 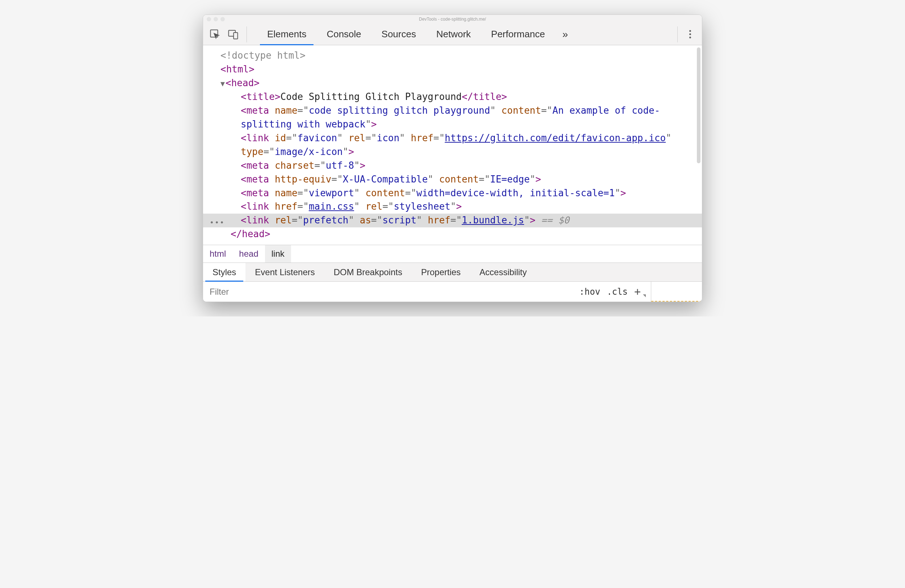 I want to click on dom-node-meta: <meta http-equiv="X-UA-Compatible" conte…, so click(x=458, y=180).